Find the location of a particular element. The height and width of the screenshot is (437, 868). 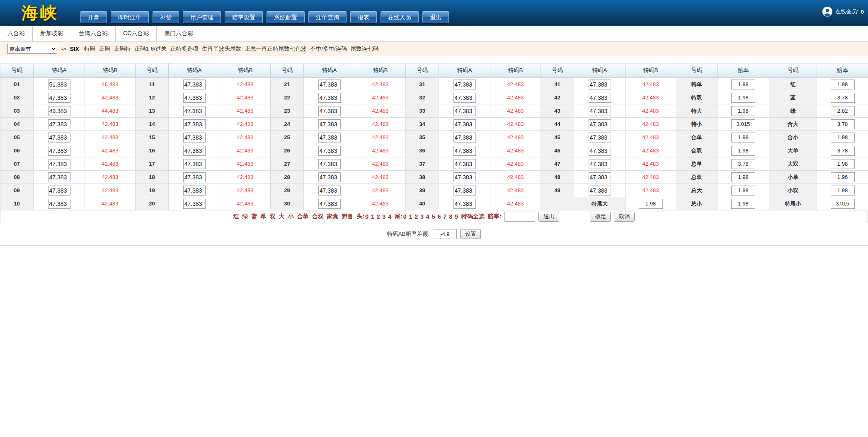

ab-diff-input is located at coordinates (445, 234).